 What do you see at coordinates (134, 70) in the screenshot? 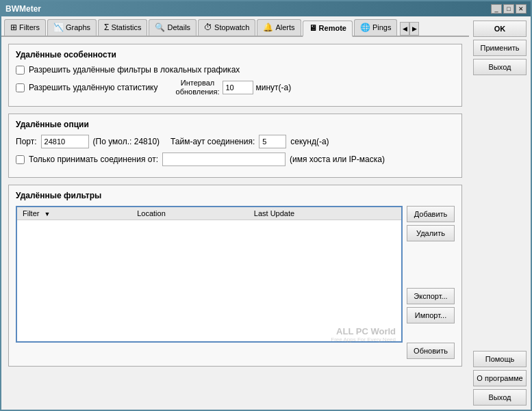
I see `allow-filters-label: Разрешить удалённые фильтры в локальных …` at bounding box center [134, 70].